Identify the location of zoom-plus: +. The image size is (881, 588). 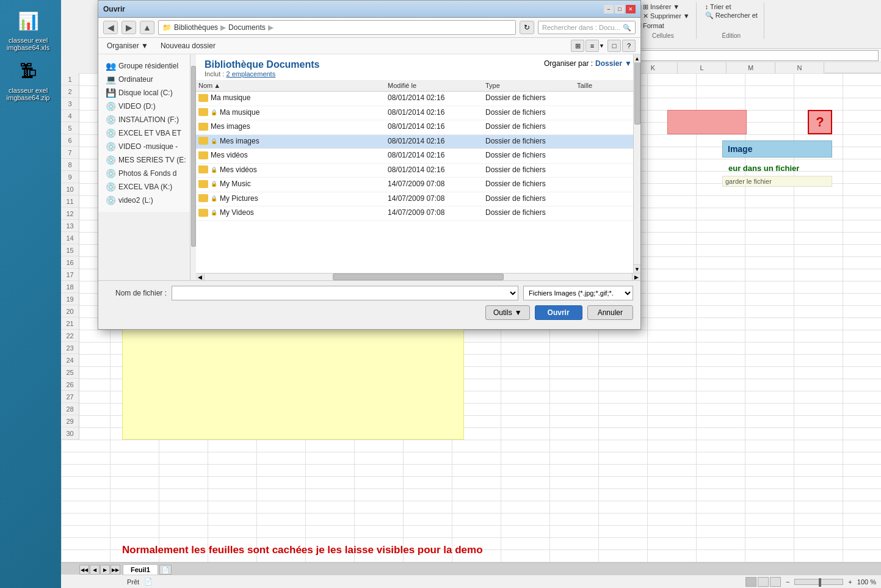
(850, 582).